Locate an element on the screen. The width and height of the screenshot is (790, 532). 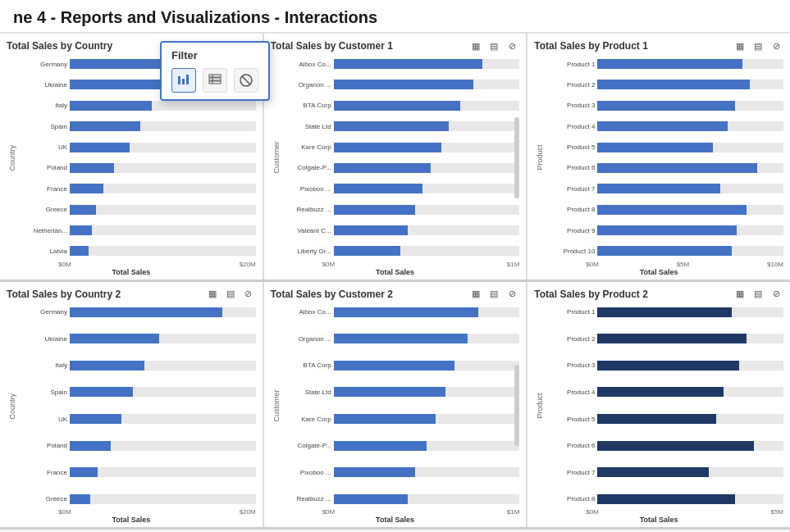
filter-btn-bar is located at coordinates (184, 80).